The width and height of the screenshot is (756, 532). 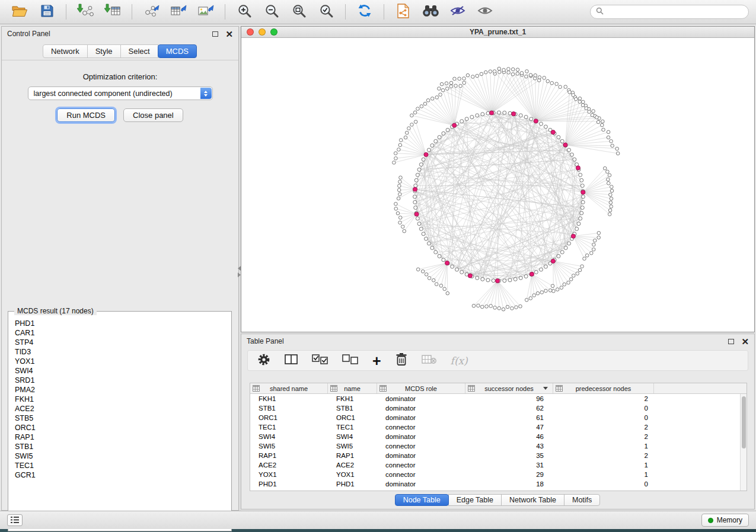 I want to click on run-mcds-button: Run MCDS, so click(x=86, y=115).